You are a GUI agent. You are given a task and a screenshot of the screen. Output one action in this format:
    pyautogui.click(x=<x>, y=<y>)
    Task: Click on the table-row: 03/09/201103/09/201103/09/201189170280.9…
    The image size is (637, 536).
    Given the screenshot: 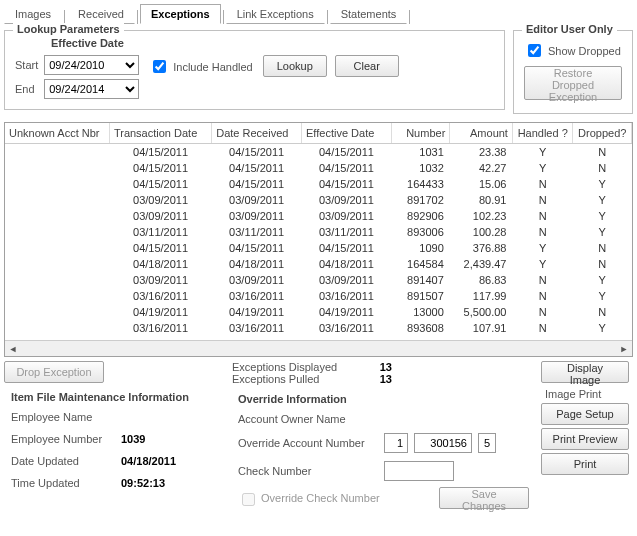 What is the action you would take?
    pyautogui.click(x=318, y=200)
    